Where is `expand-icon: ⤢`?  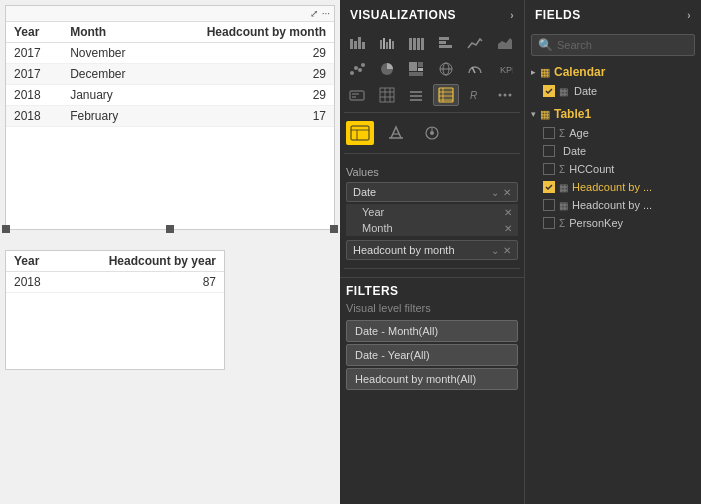 expand-icon: ⤢ is located at coordinates (314, 14).